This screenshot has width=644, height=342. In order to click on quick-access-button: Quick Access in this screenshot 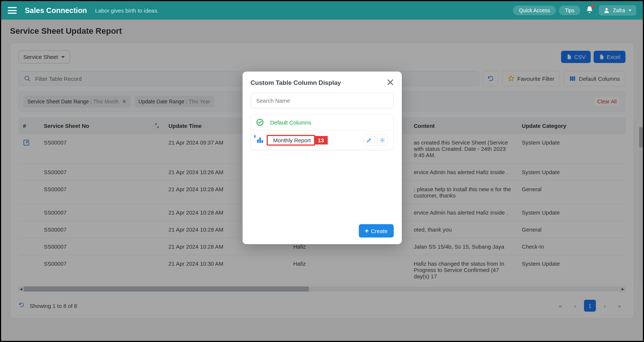, I will do `click(534, 10)`.